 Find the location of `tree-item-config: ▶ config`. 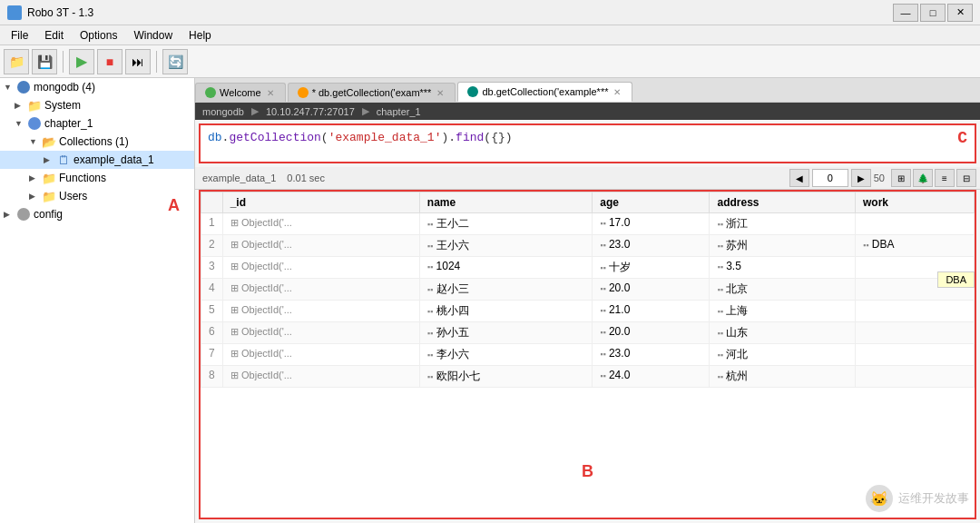

tree-item-config: ▶ config is located at coordinates (97, 214).